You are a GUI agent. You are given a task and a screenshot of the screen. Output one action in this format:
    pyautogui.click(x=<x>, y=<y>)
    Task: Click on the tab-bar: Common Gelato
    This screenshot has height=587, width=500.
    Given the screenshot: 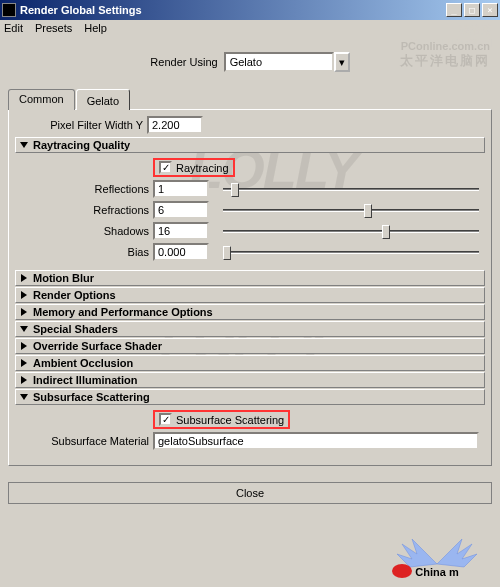 What is the action you would take?
    pyautogui.click(x=250, y=100)
    